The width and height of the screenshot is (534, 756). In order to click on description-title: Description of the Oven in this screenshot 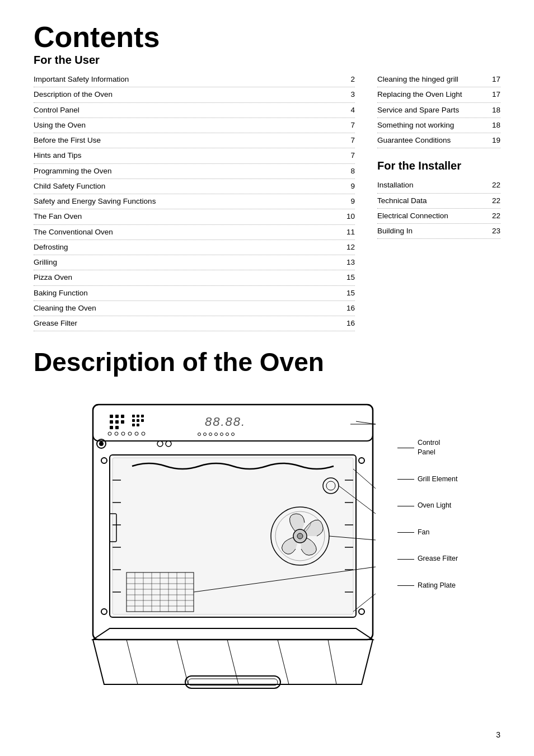, I will do `click(267, 363)`.